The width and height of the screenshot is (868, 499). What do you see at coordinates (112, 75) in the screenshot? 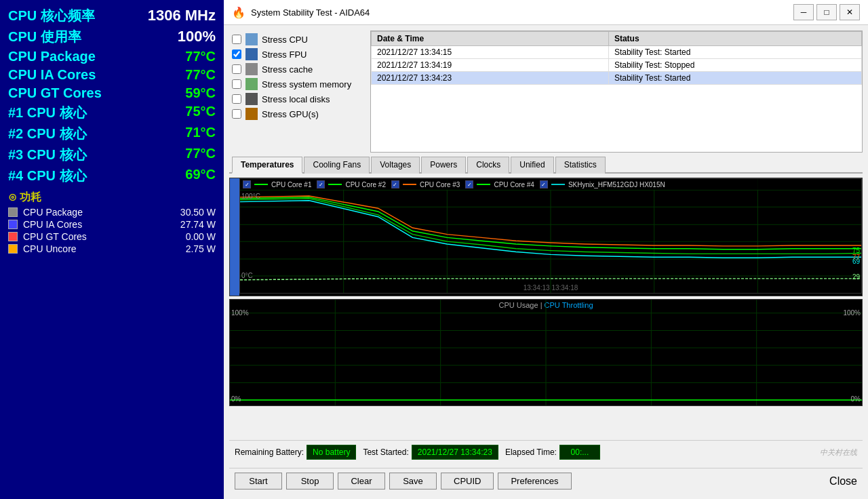
I see `cpu-ia-cores-row: CPU IA Cores 77°C` at bounding box center [112, 75].